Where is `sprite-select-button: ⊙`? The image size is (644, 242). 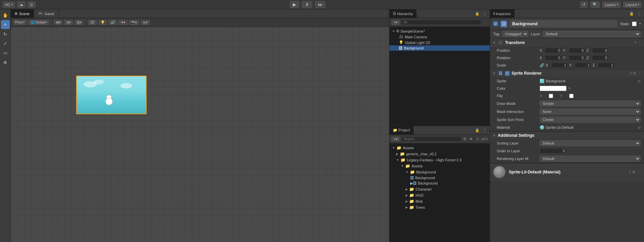
sprite-select-button: ⊙ is located at coordinates (639, 81).